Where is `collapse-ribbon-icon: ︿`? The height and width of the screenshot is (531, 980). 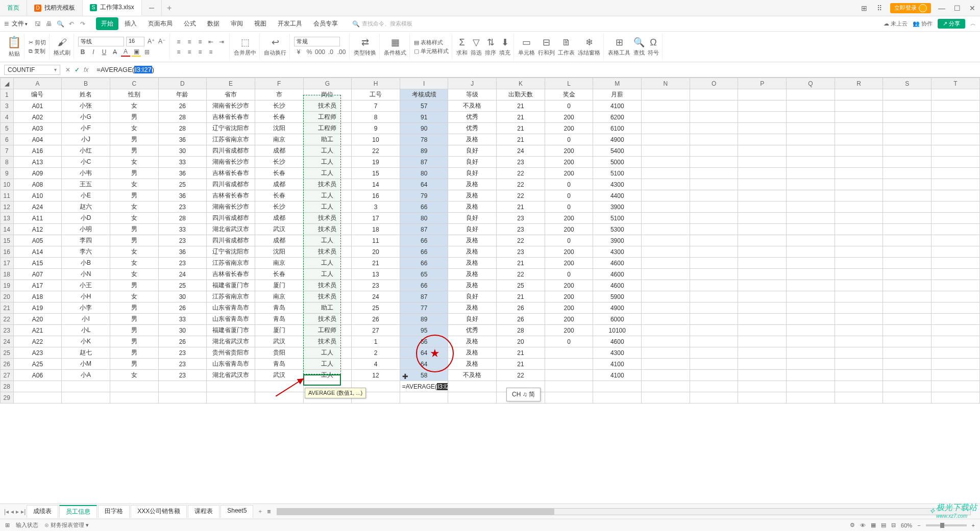 collapse-ribbon-icon: ︿ is located at coordinates (973, 23).